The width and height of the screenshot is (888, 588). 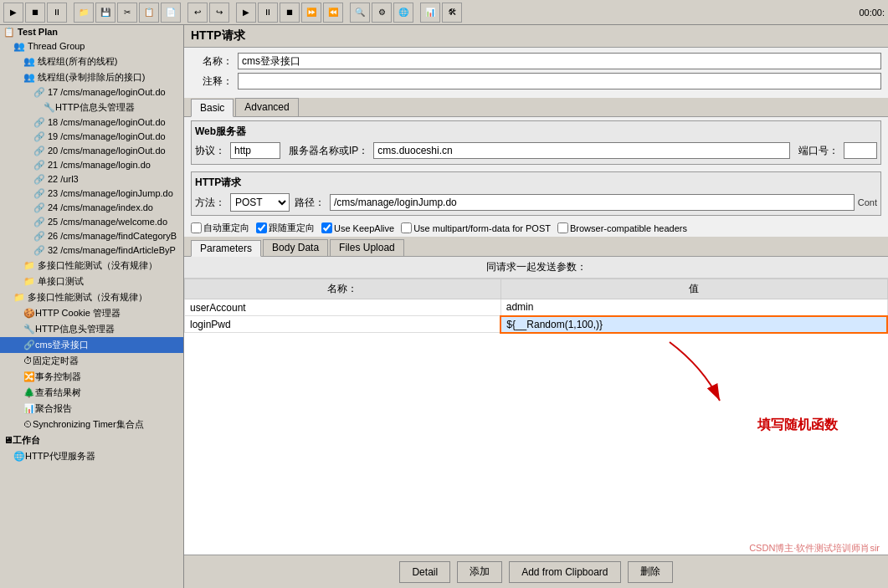 What do you see at coordinates (92, 207) in the screenshot?
I see `tree-item-24: 🔗24 /cms/manage/index.do` at bounding box center [92, 207].